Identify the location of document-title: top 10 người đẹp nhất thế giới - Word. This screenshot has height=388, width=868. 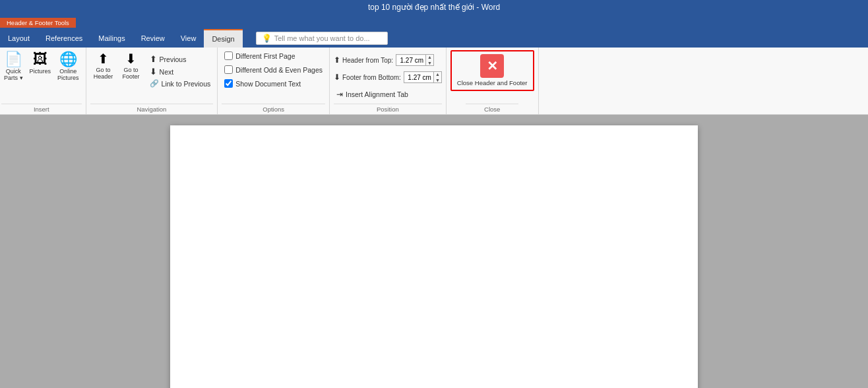
(434, 7).